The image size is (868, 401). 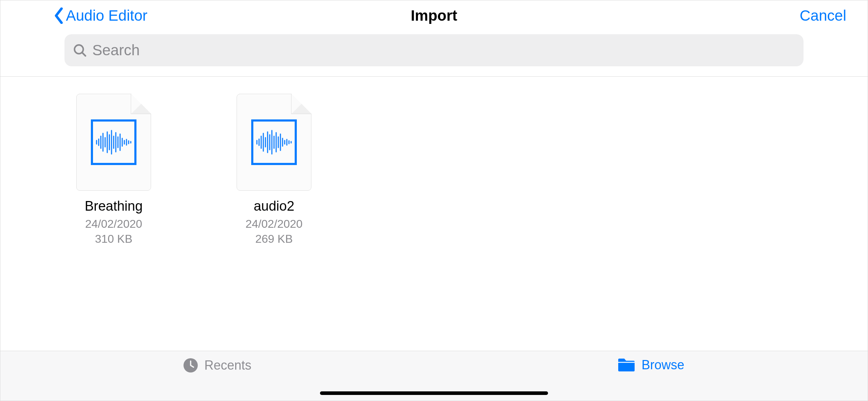 I want to click on tab-browse: Browse, so click(x=651, y=365).